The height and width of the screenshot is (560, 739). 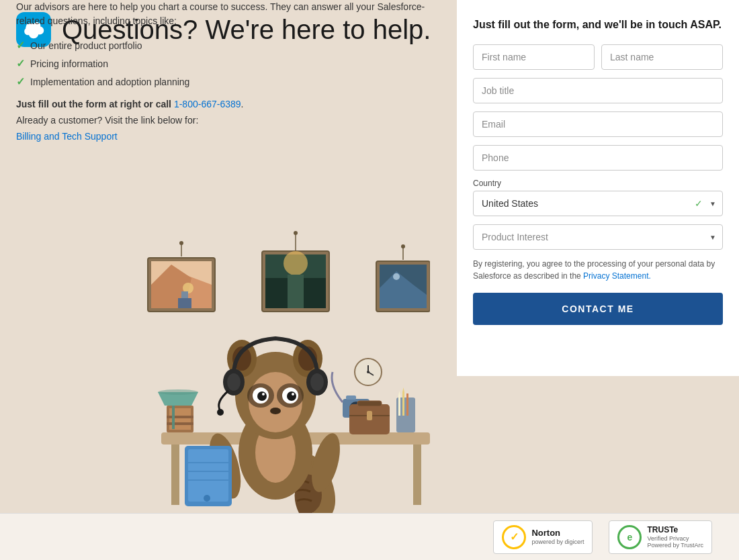 What do you see at coordinates (514, 537) in the screenshot?
I see `norton-icon: ✓` at bounding box center [514, 537].